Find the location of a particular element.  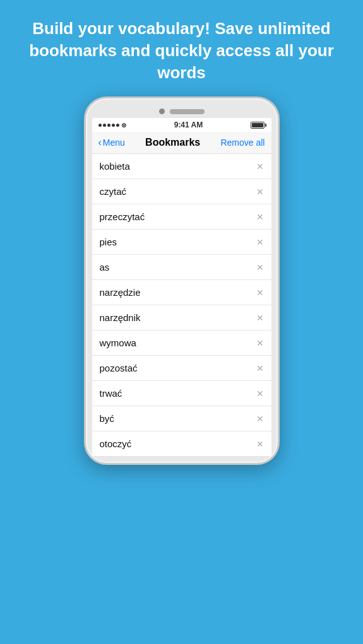

list-item: pies✕ is located at coordinates (182, 242).